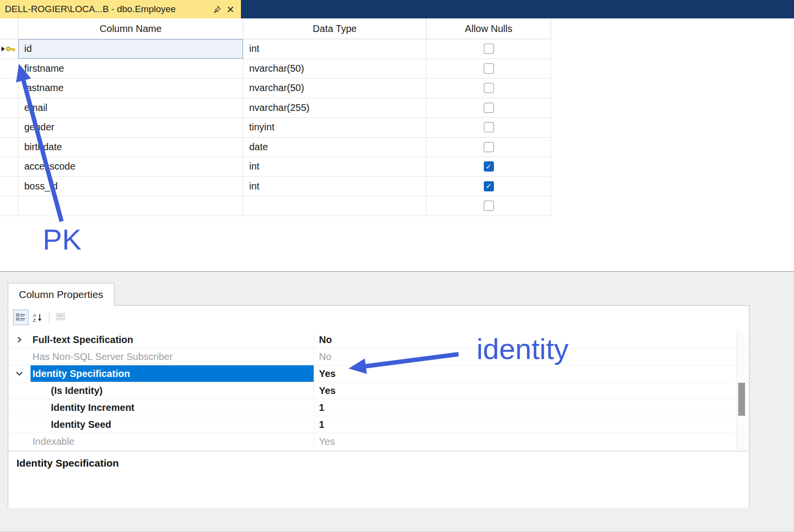  What do you see at coordinates (275, 29) in the screenshot?
I see `designer-header-row: Column Name Data Type Allow Nulls` at bounding box center [275, 29].